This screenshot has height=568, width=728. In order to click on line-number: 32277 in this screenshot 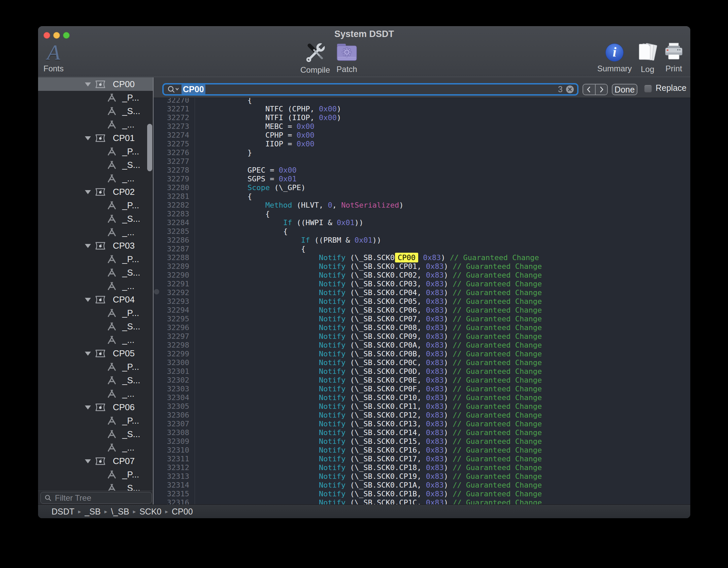, I will do `click(171, 162)`.